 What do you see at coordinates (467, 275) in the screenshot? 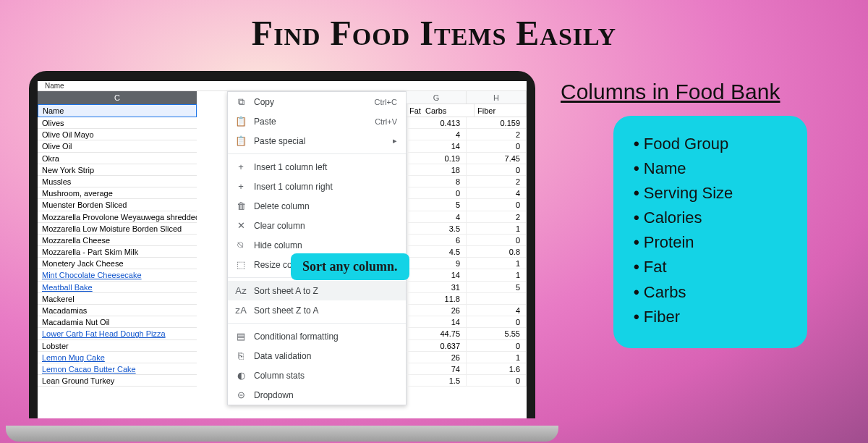
I see `numeric-row: 141` at bounding box center [467, 275].